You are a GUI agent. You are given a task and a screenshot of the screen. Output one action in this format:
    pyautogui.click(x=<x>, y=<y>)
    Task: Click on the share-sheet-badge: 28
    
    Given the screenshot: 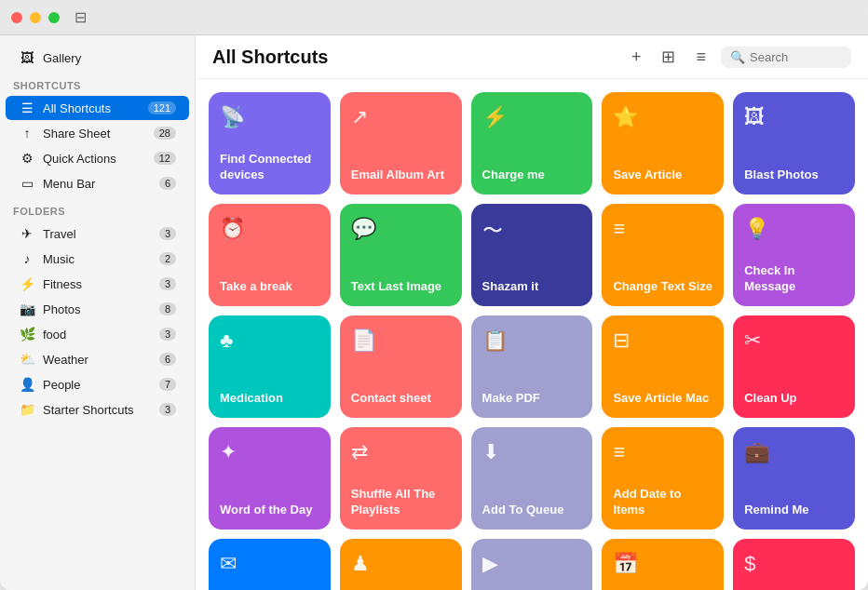 What is the action you would take?
    pyautogui.click(x=165, y=133)
    